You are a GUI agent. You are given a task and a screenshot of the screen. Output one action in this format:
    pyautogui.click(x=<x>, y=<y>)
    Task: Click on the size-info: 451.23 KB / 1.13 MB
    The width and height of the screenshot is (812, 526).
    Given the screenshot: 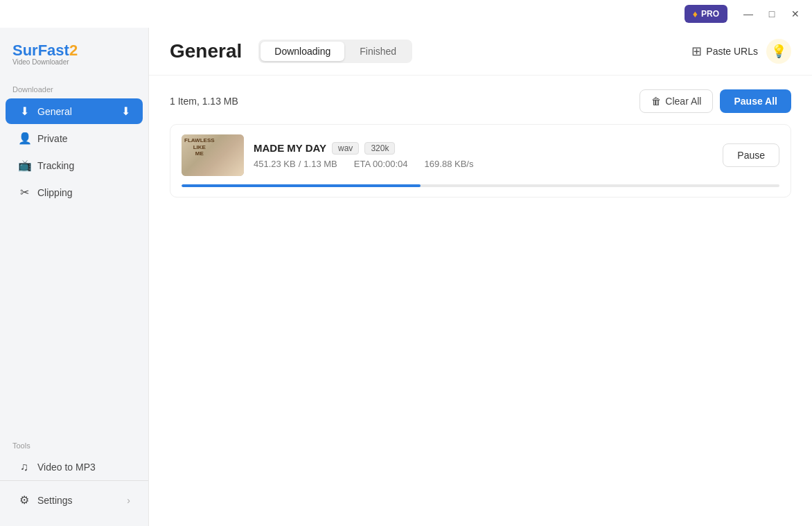 What is the action you would take?
    pyautogui.click(x=295, y=164)
    